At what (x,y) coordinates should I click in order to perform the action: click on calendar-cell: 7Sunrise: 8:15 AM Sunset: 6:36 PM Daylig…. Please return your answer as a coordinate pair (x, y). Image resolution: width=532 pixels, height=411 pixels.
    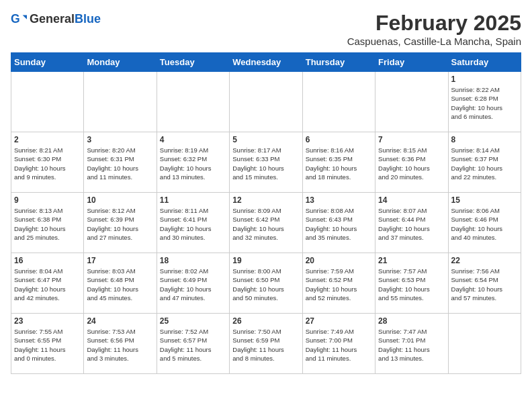
    Looking at the image, I should click on (412, 163).